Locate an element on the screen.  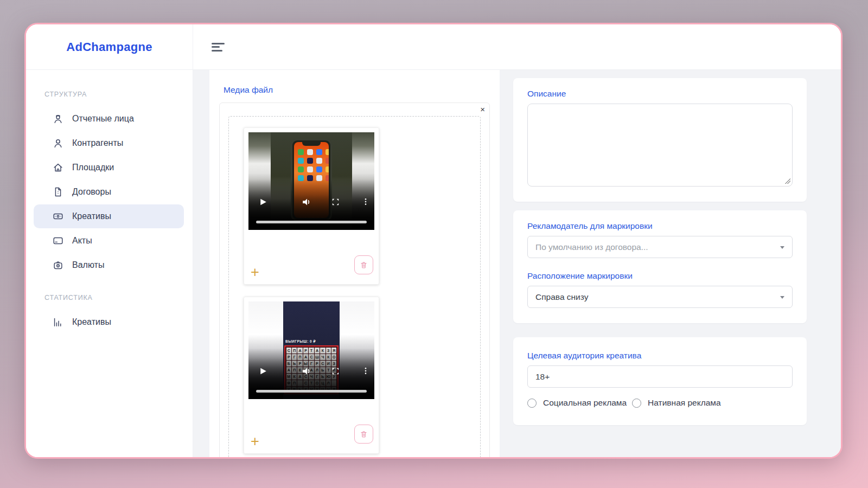
home-icon is located at coordinates (58, 168).